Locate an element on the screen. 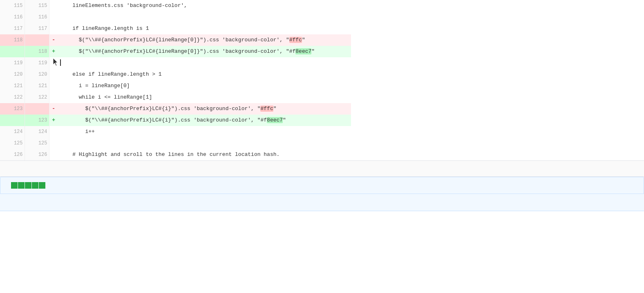 This screenshot has height=293, width=644. table-row: 123- $("\\##{anchorPrefix}LC#{i}").css '… is located at coordinates (322, 109).